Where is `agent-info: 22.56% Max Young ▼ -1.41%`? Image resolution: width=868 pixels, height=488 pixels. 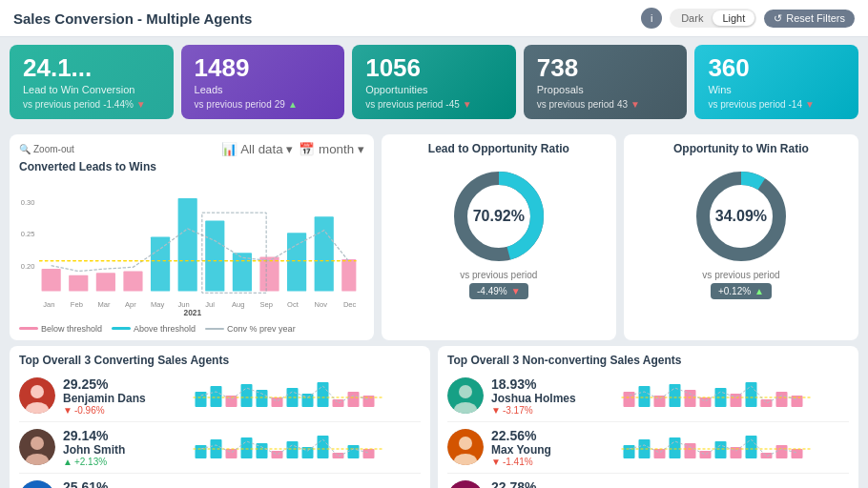
agent-info: 22.56% Max Young ▼ -1.41% is located at coordinates (534, 448).